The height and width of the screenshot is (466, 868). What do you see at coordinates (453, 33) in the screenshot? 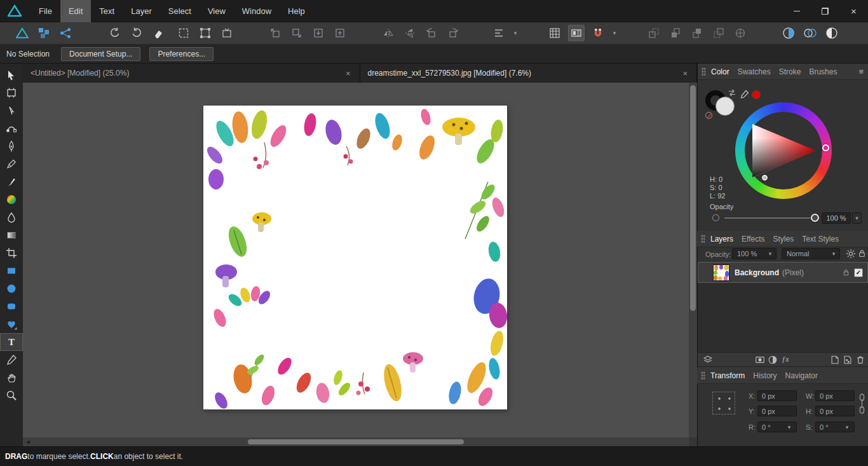
I see `rotate-right-icon` at bounding box center [453, 33].